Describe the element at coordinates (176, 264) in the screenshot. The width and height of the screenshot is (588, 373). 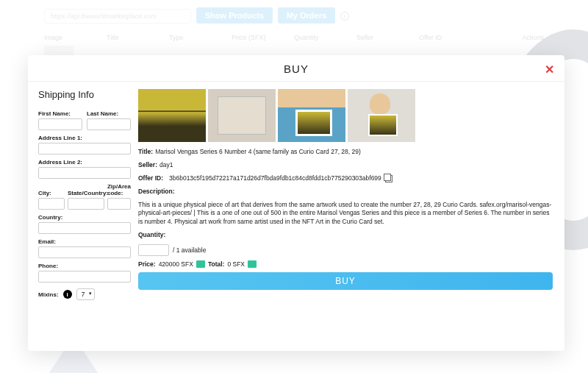
I see `price-value: 420000 SFX` at that location.